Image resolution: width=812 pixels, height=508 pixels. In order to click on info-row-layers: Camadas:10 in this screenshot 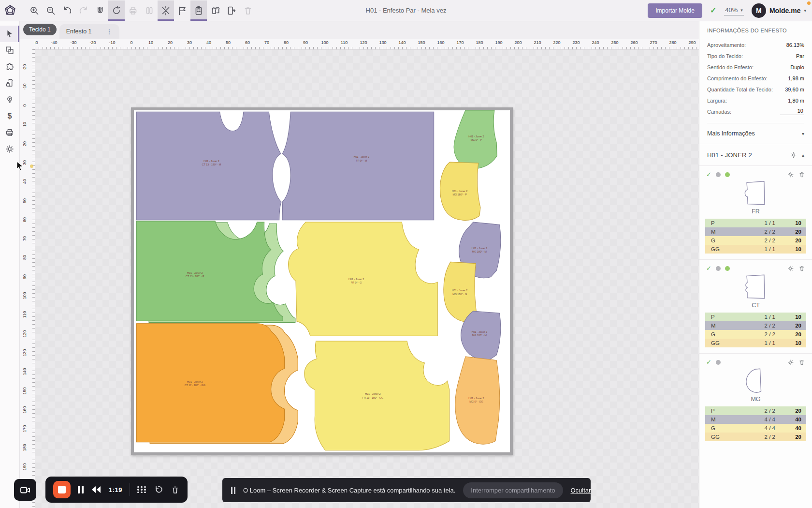, I will do `click(756, 111)`.